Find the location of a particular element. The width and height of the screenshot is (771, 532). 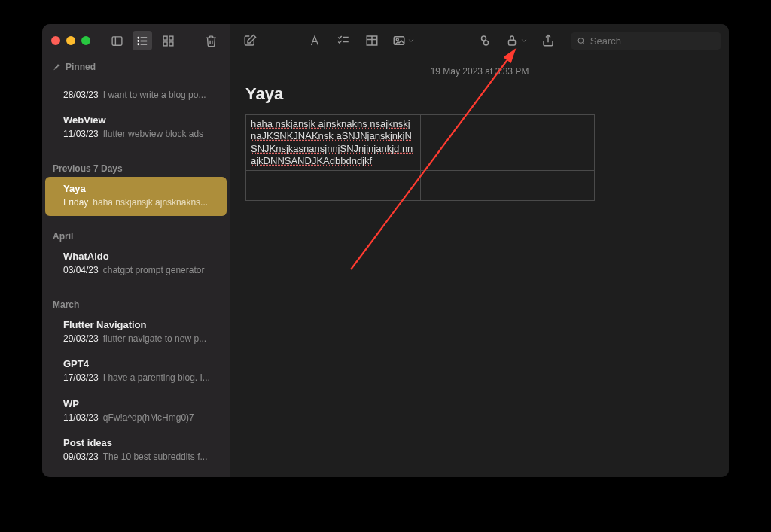

note-item-preview: I want to write a blog po... is located at coordinates (160, 96).